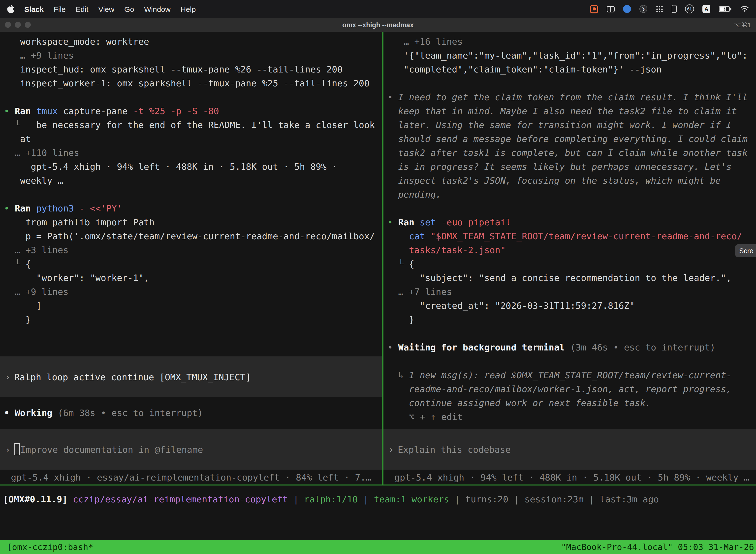  Describe the element at coordinates (34, 180) in the screenshot. I see `text-segment: weekly …` at that location.